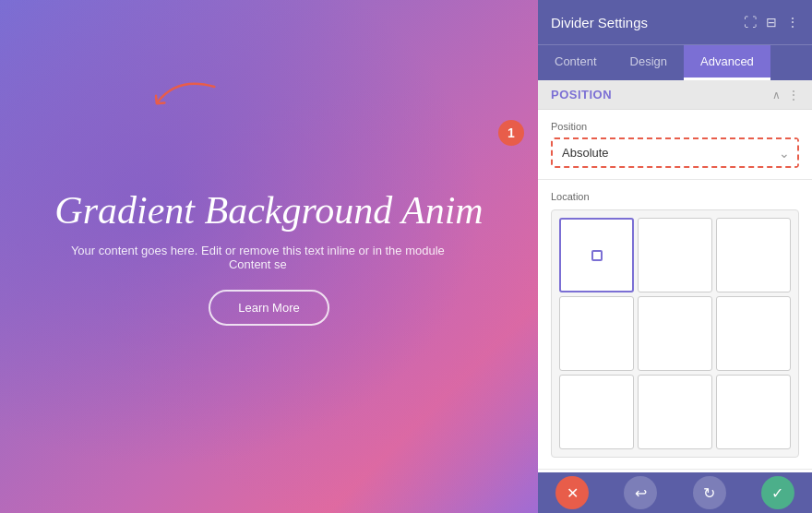 The width and height of the screenshot is (812, 513). Describe the element at coordinates (596, 334) in the screenshot. I see `location-cell-middle-left` at that location.